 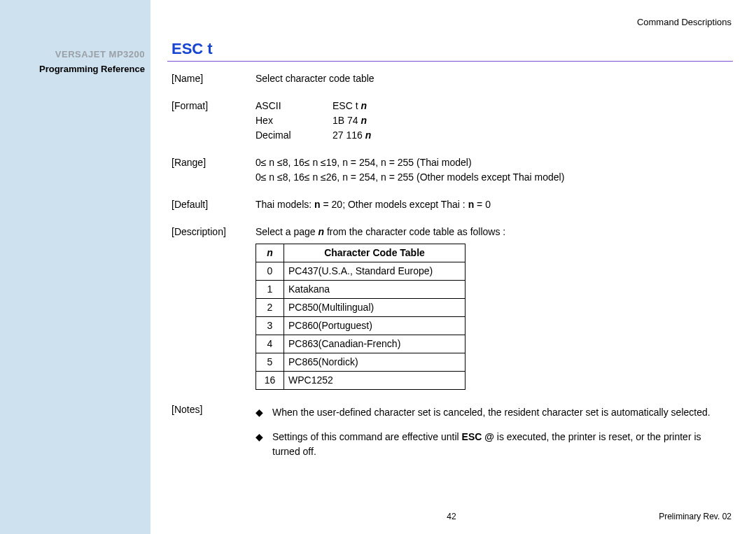 What do you see at coordinates (451, 22) in the screenshot?
I see `section-header: Command Descriptions` at bounding box center [451, 22].